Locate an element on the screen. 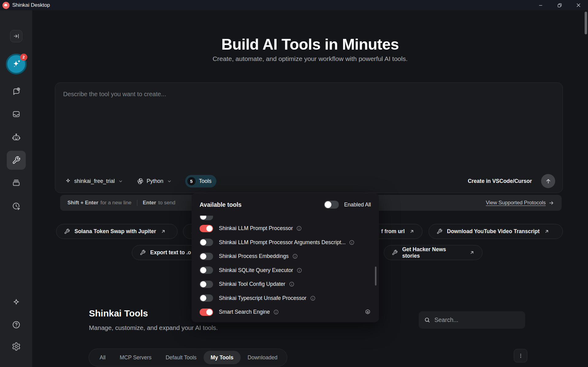  tools-tab-my-tools: My Tools is located at coordinates (222, 358).